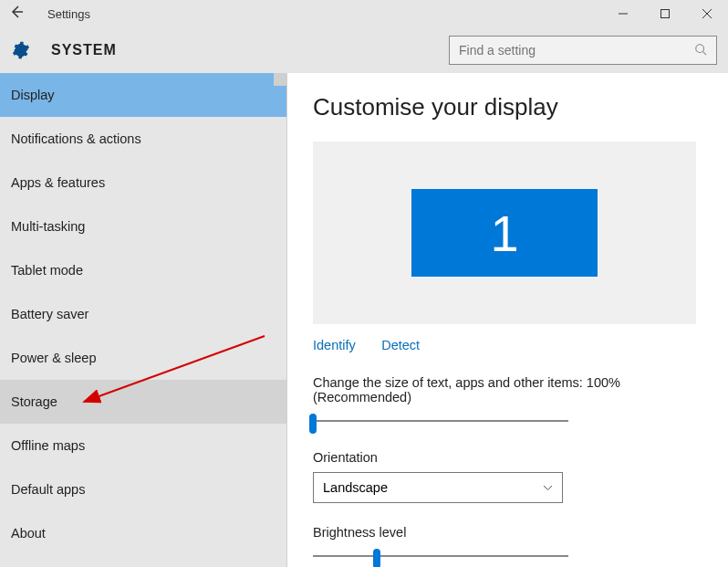  What do you see at coordinates (21, 50) in the screenshot?
I see `gear-icon` at bounding box center [21, 50].